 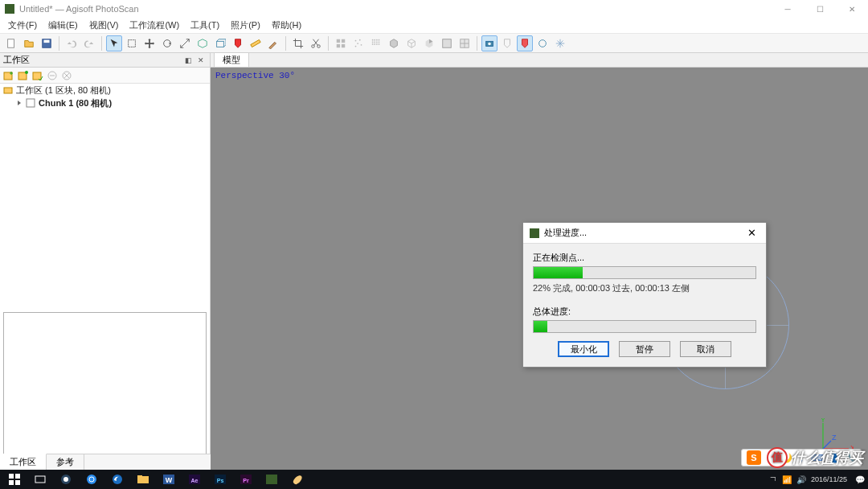 What do you see at coordinates (583, 349) in the screenshot?
I see `minimize-dialog-button: 最小化` at bounding box center [583, 349].